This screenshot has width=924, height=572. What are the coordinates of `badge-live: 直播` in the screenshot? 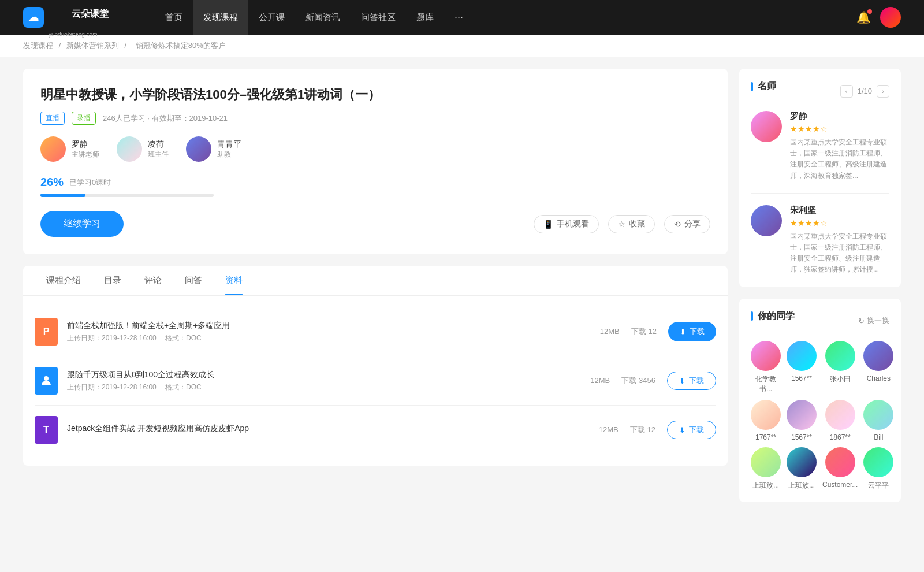 It's located at (53, 118).